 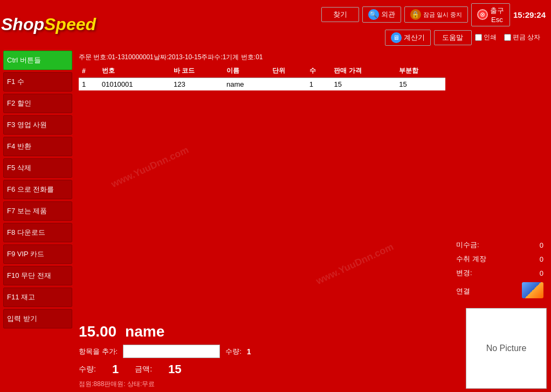 I want to click on exterior-label: 외관, so click(x=388, y=15).